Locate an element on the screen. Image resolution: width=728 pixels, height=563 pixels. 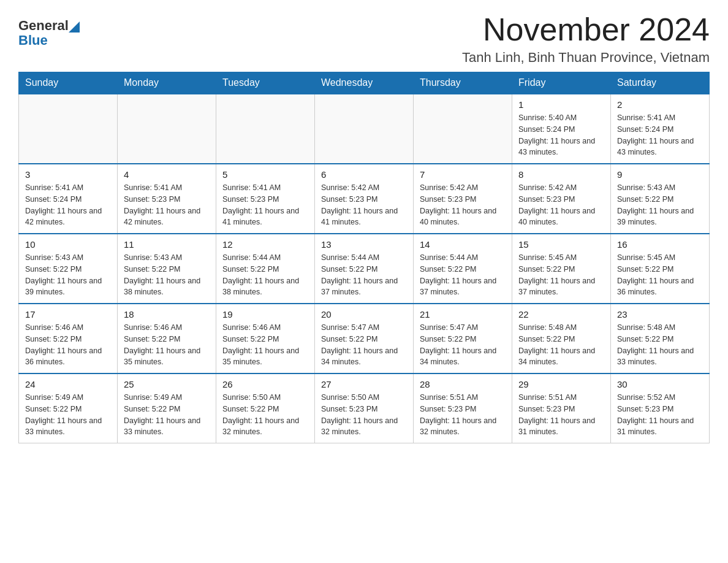
calendar-cell: 30Sunrise: 5:52 AMSunset: 5:23 PMDayligh… is located at coordinates (661, 408).